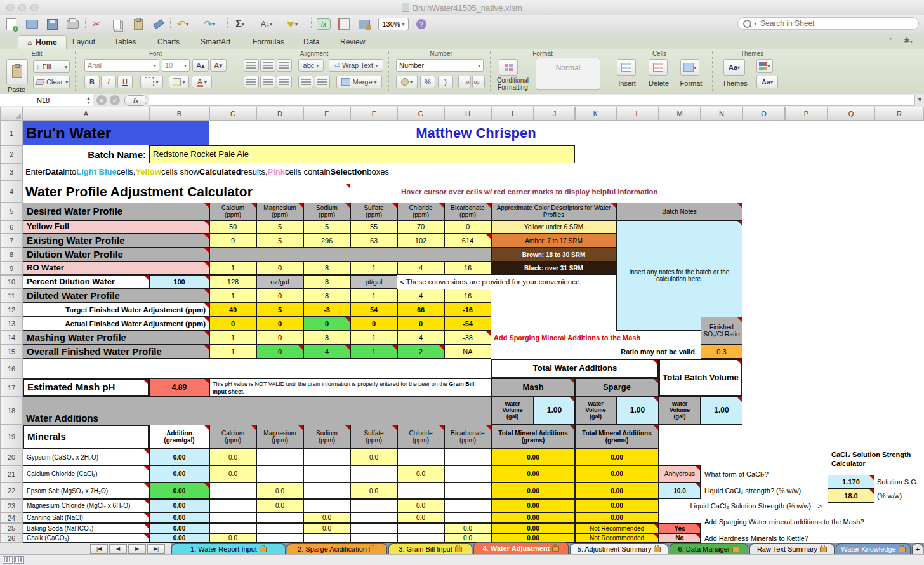  Describe the element at coordinates (521, 548) in the screenshot. I see `sheet-tab-water-adjustment: 4. Water Adjustment` at that location.